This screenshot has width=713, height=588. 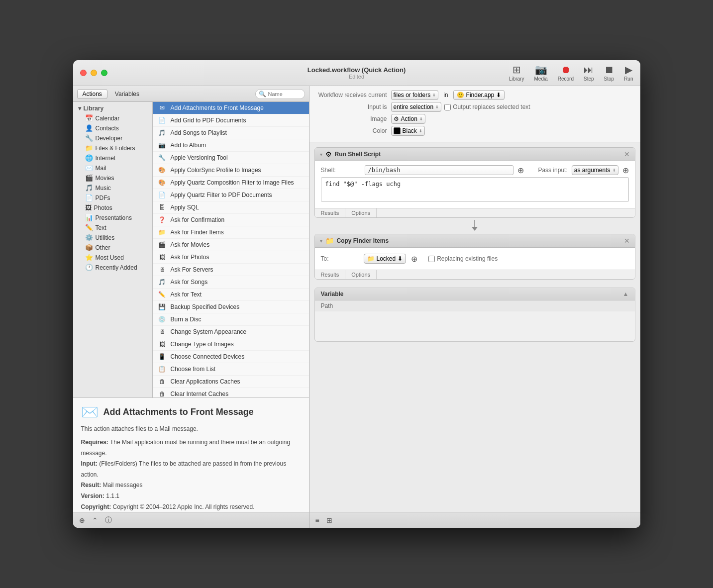 I want to click on requires-label: Requires:, so click(x=95, y=442).